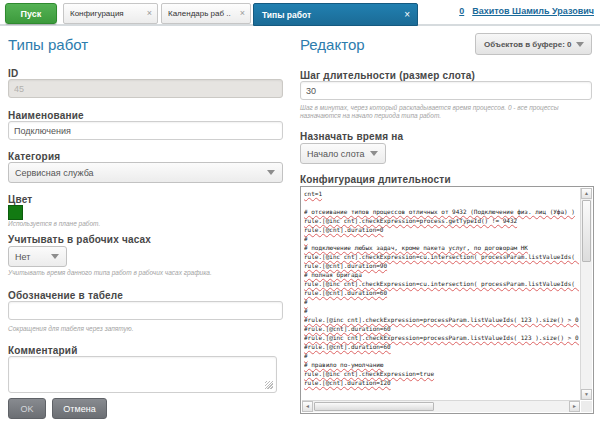 The height and width of the screenshot is (426, 600). Describe the element at coordinates (446, 90) in the screenshot. I see `slot-step-field` at that location.